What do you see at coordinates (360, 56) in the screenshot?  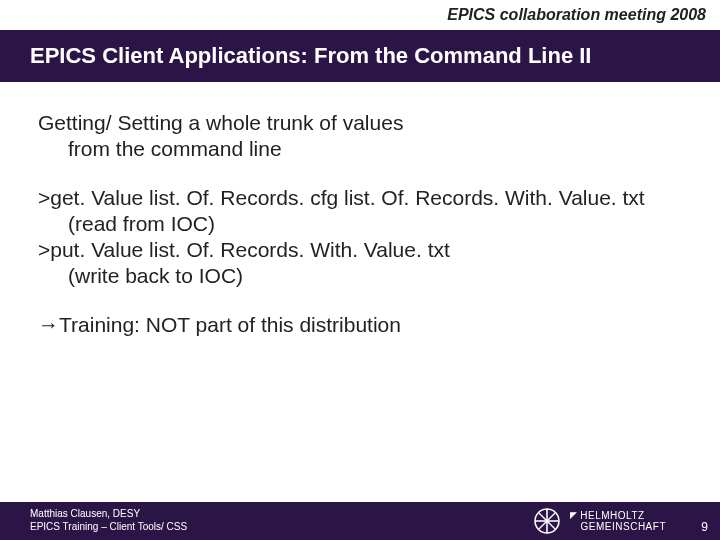 I see `title-bar: EPICS Client Applications: From the Comm…` at bounding box center [360, 56].